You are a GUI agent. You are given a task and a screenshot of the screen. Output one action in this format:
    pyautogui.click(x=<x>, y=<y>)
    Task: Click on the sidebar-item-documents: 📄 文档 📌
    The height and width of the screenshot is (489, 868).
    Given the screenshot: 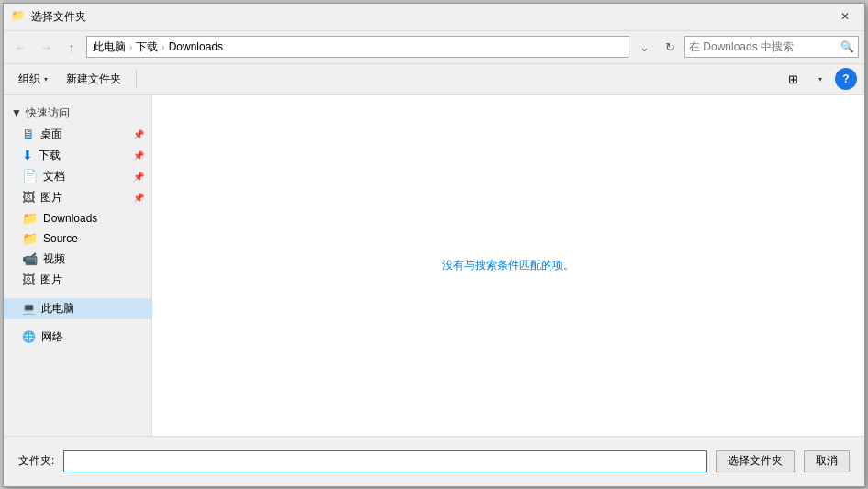 What is the action you would take?
    pyautogui.click(x=77, y=176)
    